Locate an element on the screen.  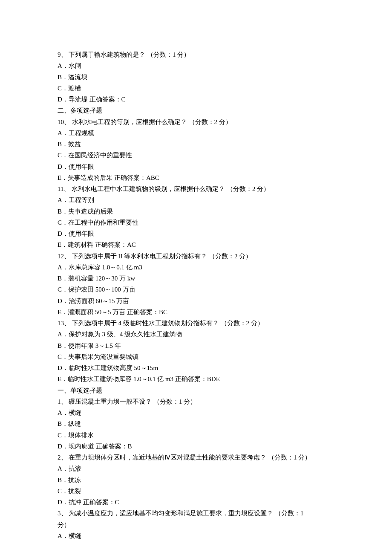
text-line: C．在工程中的作用和重要性 is located at coordinates (197, 223).